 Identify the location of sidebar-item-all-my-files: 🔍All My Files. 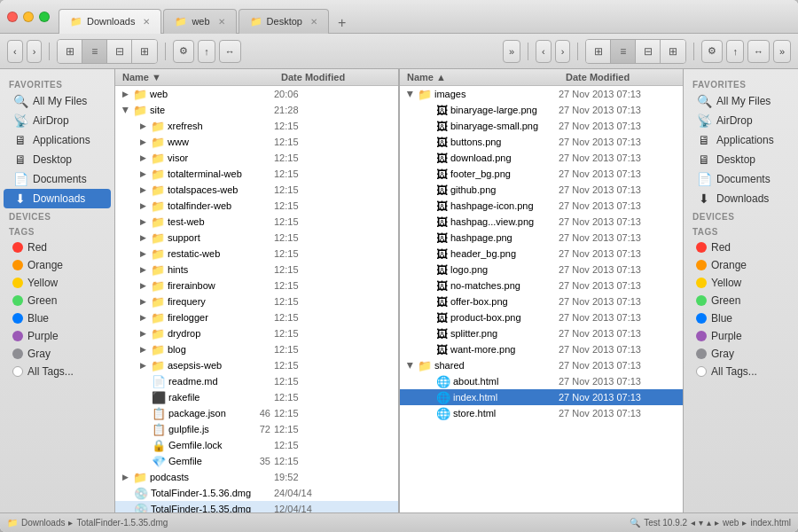
(741, 101).